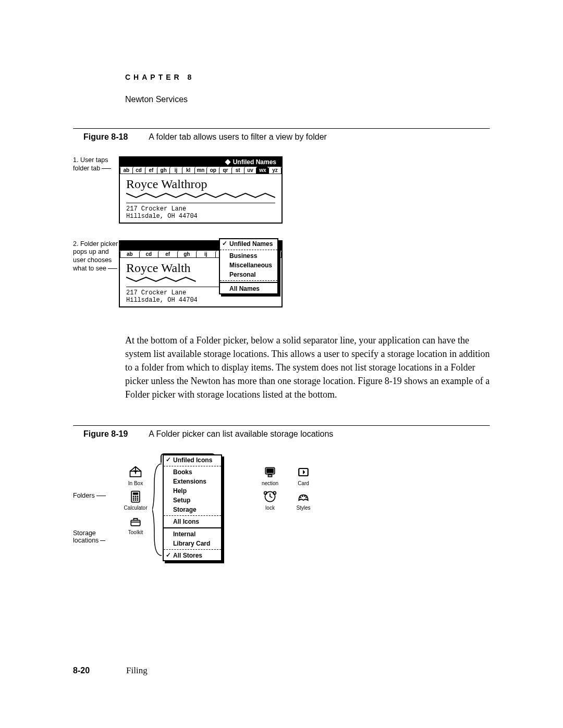  Describe the element at coordinates (105, 434) in the screenshot. I see `figure-label: Figure 8-19` at that location.